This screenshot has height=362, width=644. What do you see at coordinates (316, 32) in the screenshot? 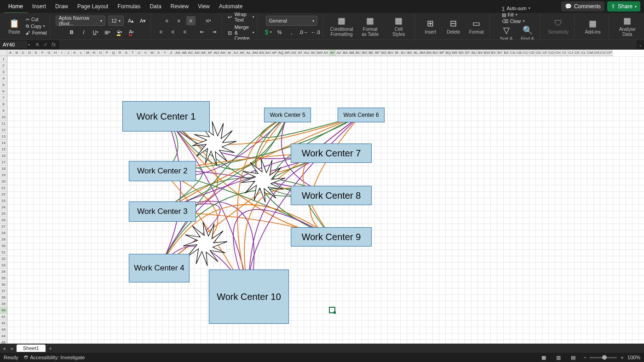
I see `decrease-decimal-icon: ←.0` at bounding box center [316, 32].